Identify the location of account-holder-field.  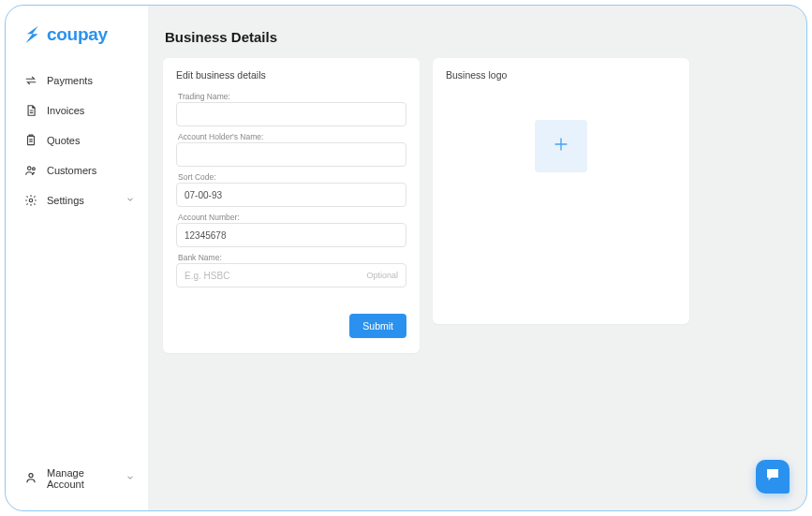
(291, 155).